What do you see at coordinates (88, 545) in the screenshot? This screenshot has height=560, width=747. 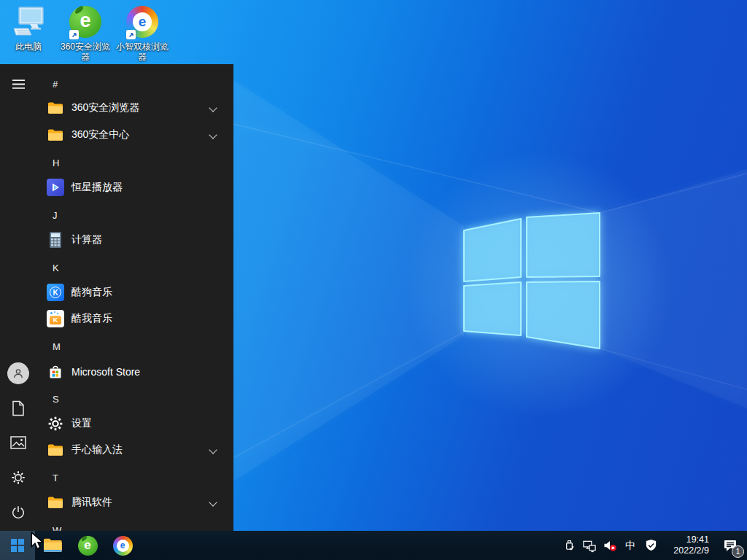 I see `taskbar-360-safe-browser: e` at bounding box center [88, 545].